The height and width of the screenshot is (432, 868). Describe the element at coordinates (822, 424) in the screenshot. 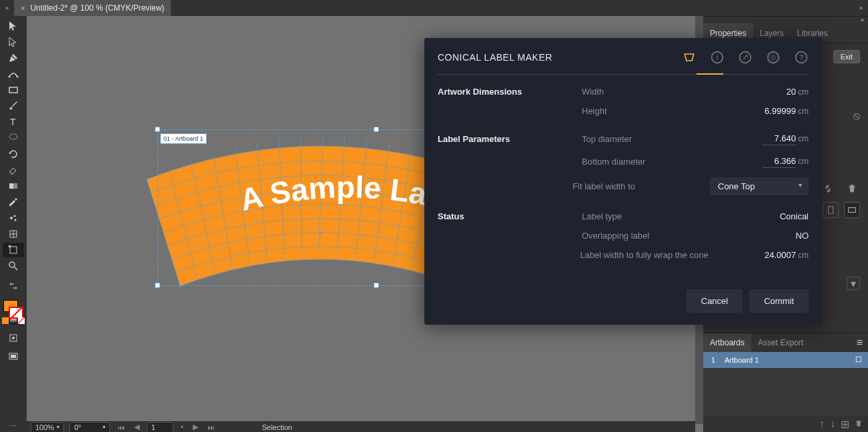

I see `move-up-icon: ↑` at that location.